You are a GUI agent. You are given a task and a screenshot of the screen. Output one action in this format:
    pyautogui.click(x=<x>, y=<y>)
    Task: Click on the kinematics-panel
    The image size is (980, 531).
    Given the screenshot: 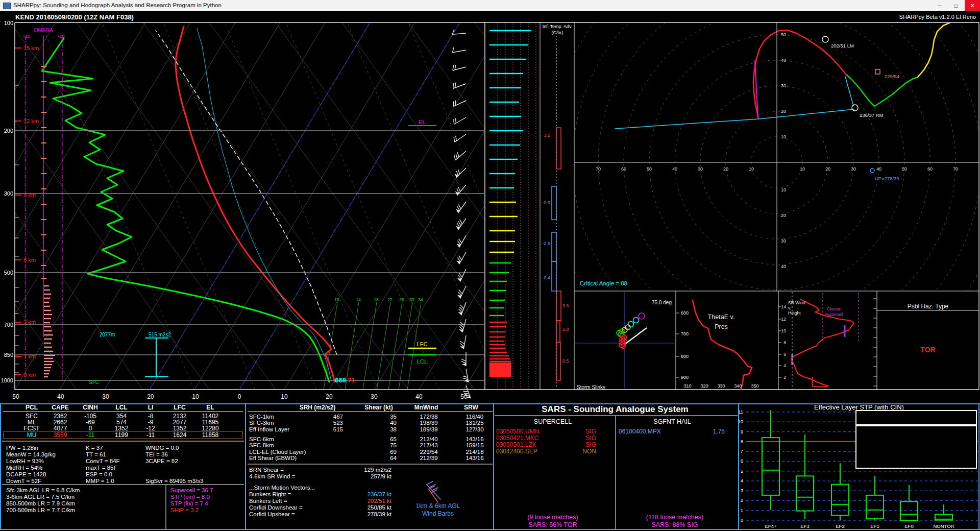 What is the action you would take?
    pyautogui.click(x=370, y=467)
    